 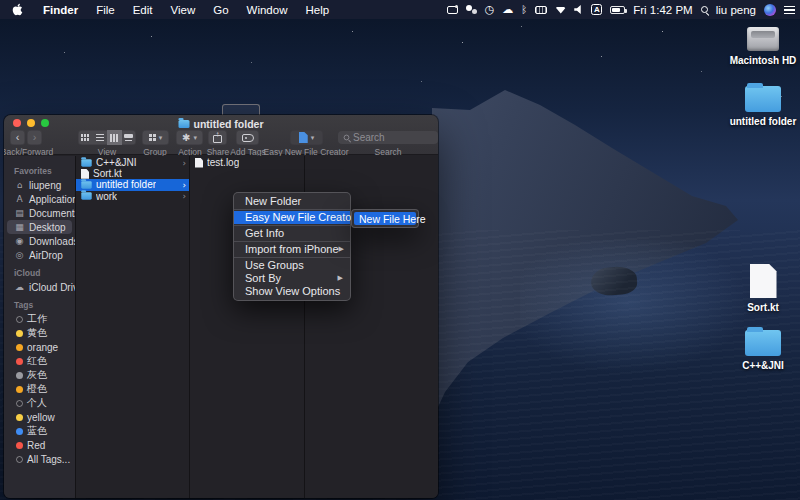 I want to click on keyboard-icon, so click(x=541, y=10).